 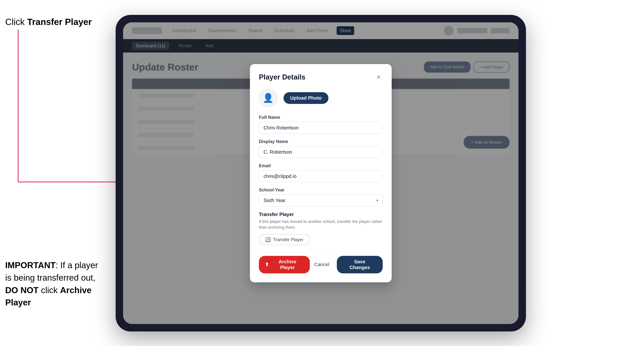 I want to click on instruction-prefix: Click, so click(x=16, y=22).